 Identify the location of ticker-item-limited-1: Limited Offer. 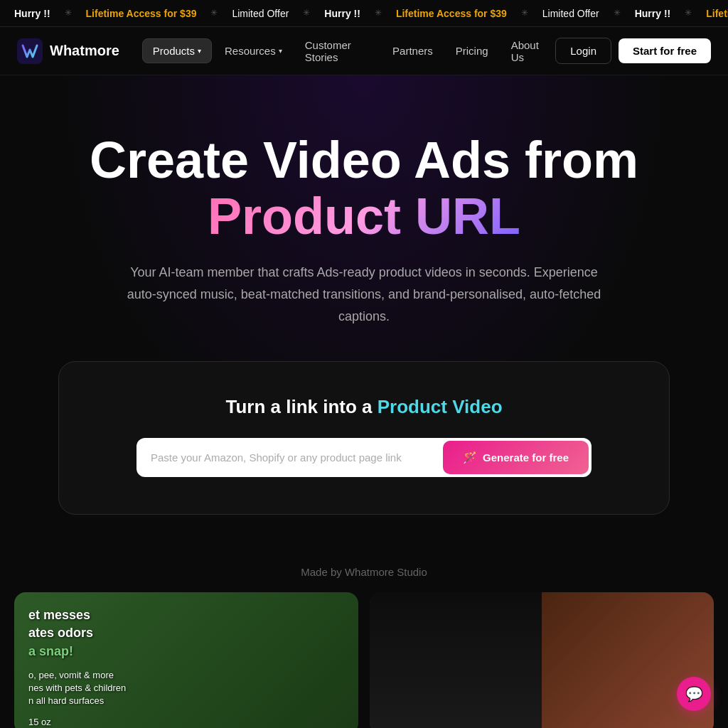
(260, 14).